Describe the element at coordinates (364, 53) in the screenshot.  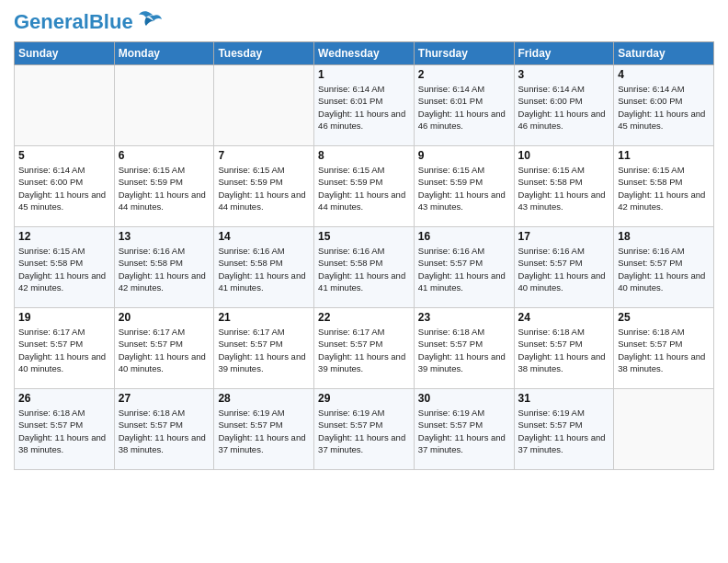
I see `weekday-header-wednesday: Wednesday` at that location.